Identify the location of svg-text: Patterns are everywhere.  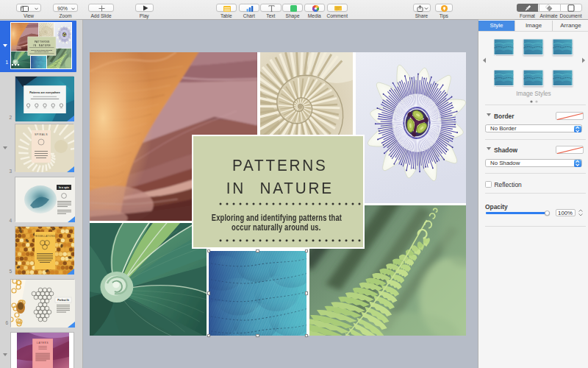
(45, 93).